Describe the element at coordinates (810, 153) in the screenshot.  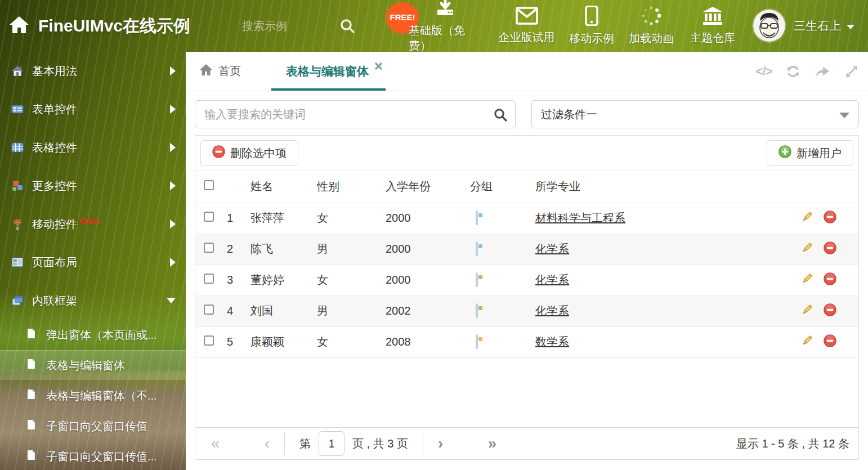
I see `add-user-button: 新增用户` at that location.